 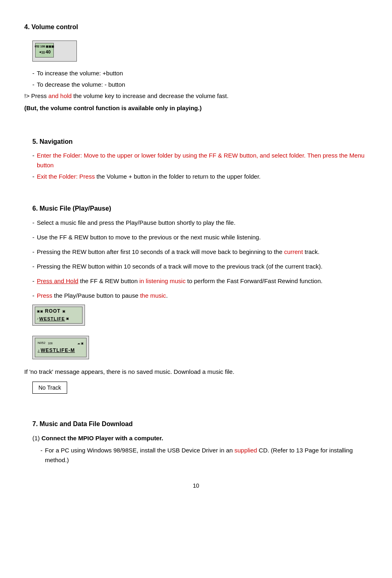 I want to click on no-track-box: No Track, so click(x=50, y=388).